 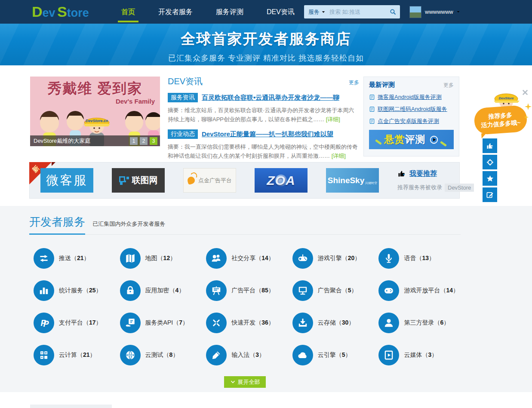 I want to click on service-category: 广告聚合（5）, so click(x=331, y=291).